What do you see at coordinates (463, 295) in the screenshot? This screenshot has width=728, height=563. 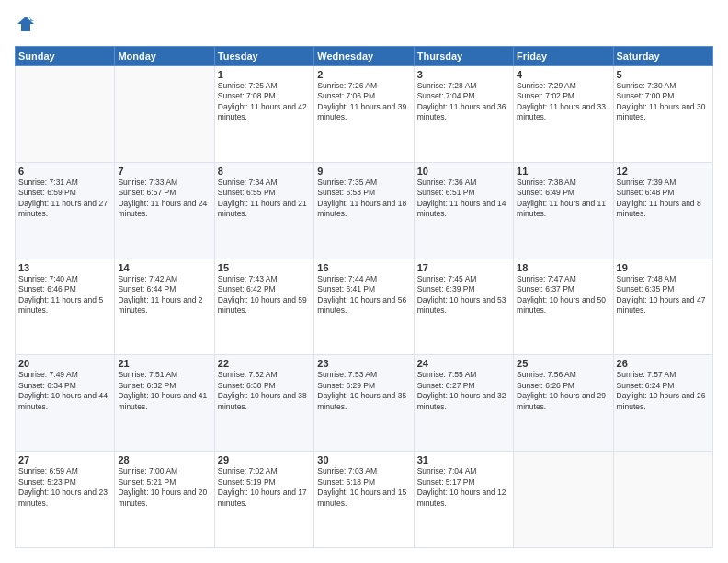 I see `day-info: Sunrise: 7:45 AMSunset: 6:39 PMDaylight:…` at bounding box center [463, 295].